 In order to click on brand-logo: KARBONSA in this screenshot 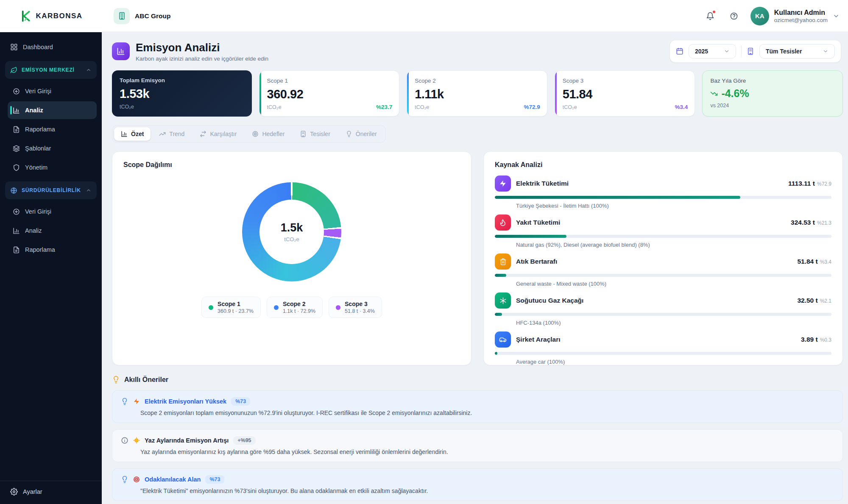, I will do `click(51, 16)`.